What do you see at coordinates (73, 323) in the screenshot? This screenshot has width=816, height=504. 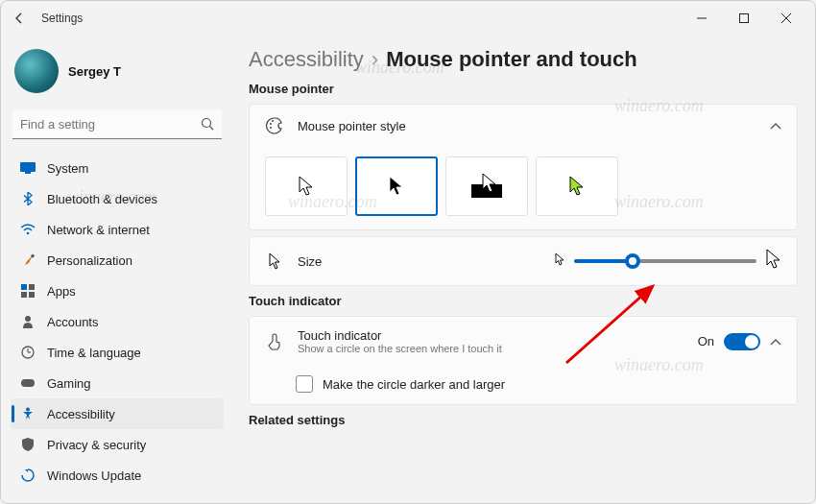 I see `nav-label: Accounts` at bounding box center [73, 323].